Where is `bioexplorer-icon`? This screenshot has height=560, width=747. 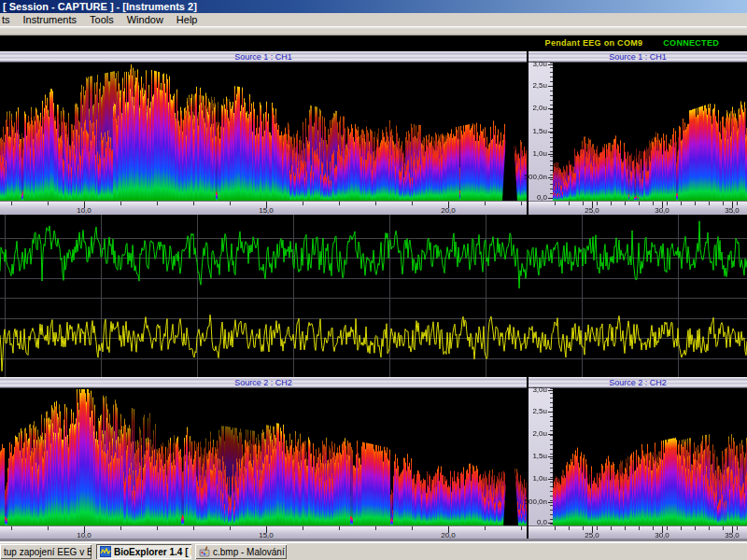
bioexplorer-icon is located at coordinates (106, 552).